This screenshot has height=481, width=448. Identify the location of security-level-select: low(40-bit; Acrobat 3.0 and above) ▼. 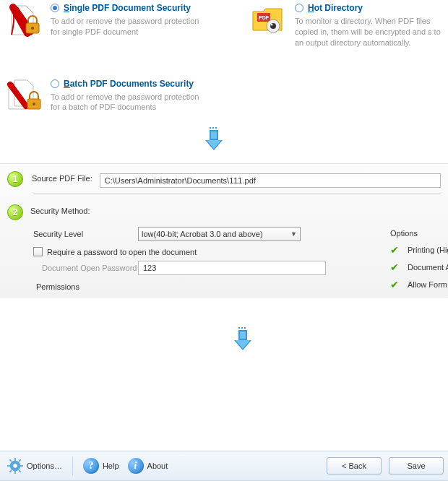
(220, 234).